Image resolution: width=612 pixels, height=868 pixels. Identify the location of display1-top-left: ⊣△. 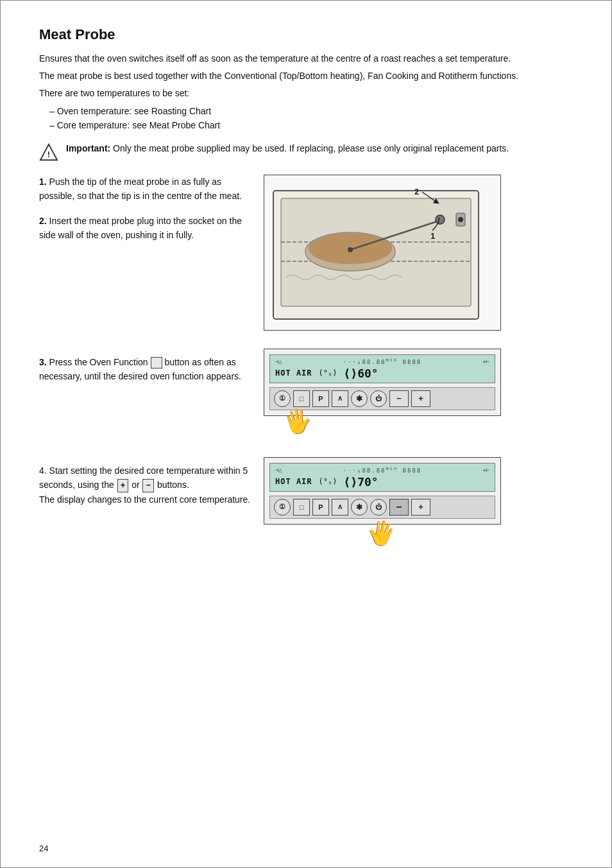
(278, 361).